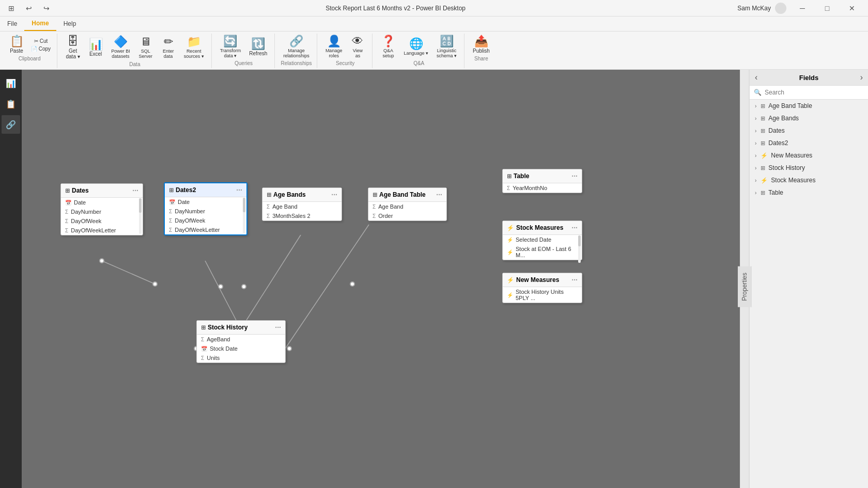 The width and height of the screenshot is (868, 488). Describe the element at coordinates (482, 59) in the screenshot. I see `share-label: Share` at that location.